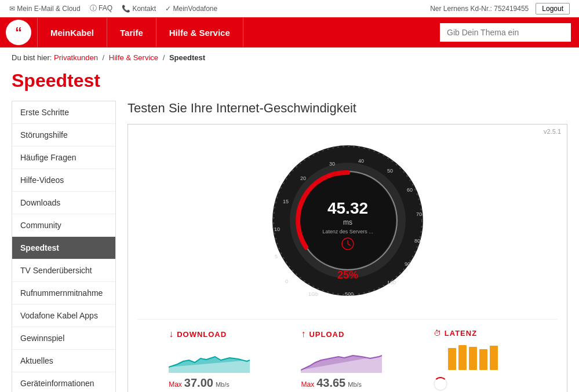  Describe the element at coordinates (347, 360) in the screenshot. I see `upload-stat: ↑ UPLOAD Max 43.65 Mb/s` at that location.